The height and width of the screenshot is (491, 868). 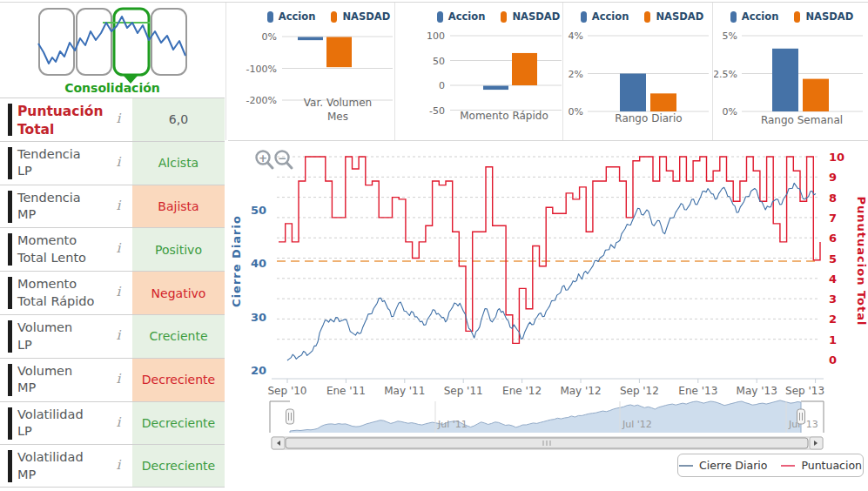 I want to click on var-volumen-mes-chart: 0%-100%-200%Var. VolumenMes, so click(x=312, y=70).